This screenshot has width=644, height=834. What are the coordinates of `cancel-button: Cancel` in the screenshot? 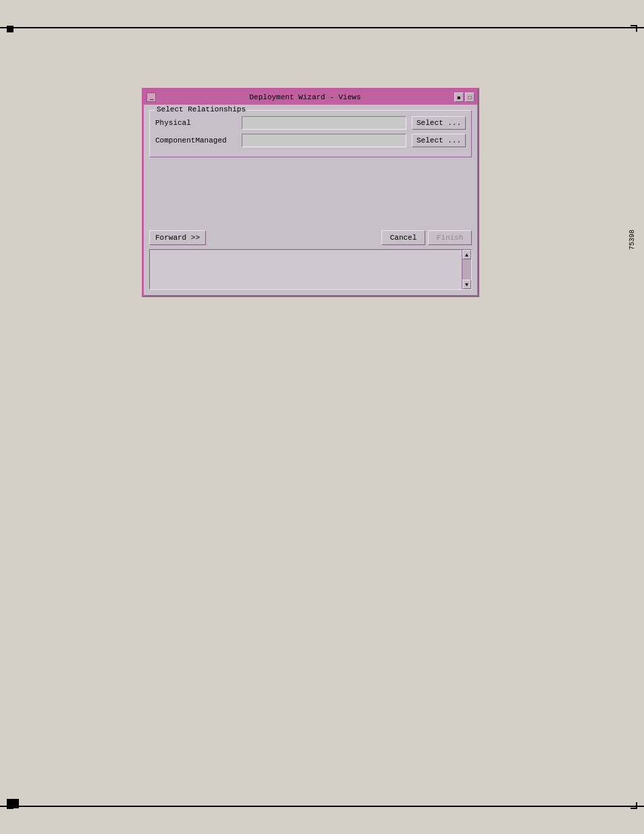 It's located at (404, 238).